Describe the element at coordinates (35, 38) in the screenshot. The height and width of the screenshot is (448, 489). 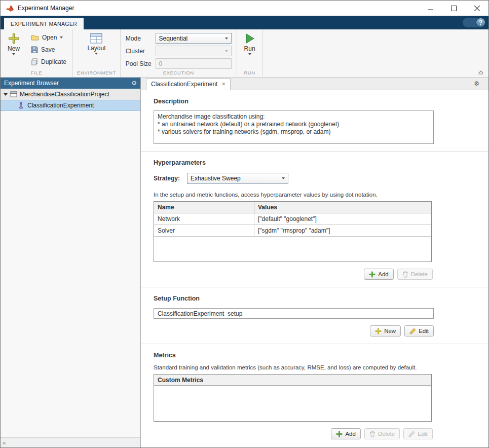
I see `folder-icon` at that location.